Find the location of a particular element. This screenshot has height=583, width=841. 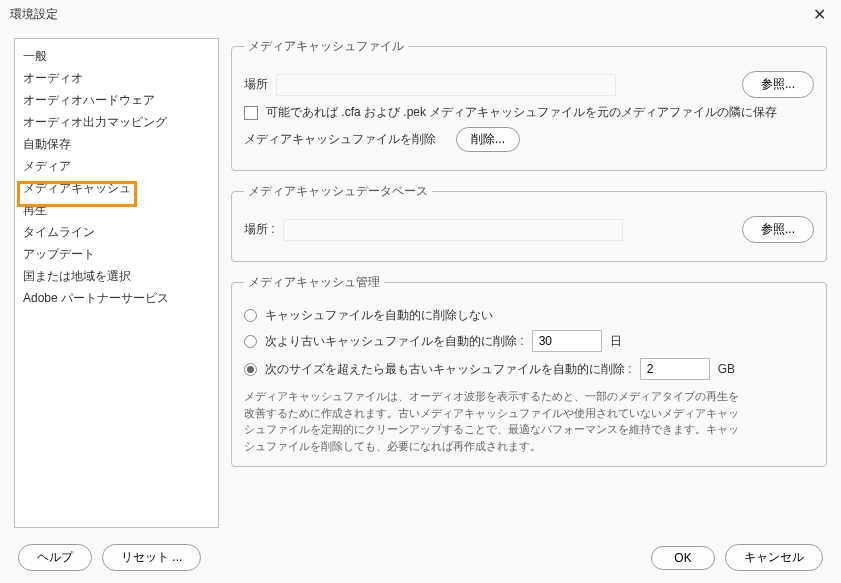

cache-files-location-row: 場所 参照... is located at coordinates (529, 84).